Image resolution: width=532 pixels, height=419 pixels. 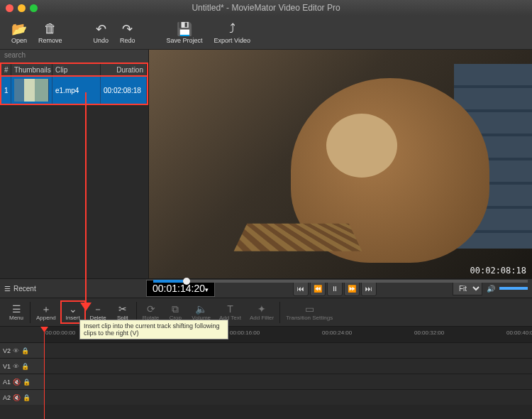 What do you see at coordinates (288, 397) in the screenshot?
I see `track-a2` at bounding box center [288, 397].